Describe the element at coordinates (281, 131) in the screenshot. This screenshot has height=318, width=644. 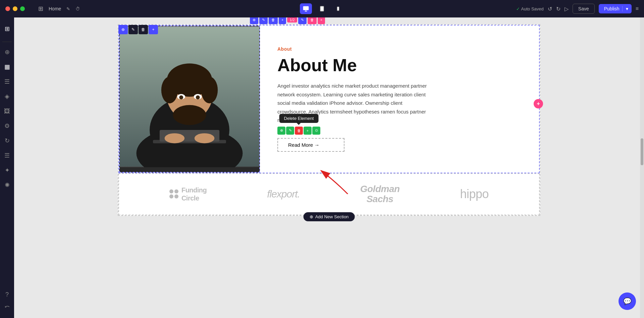
I see `el-move-btn: ⊕` at that location.